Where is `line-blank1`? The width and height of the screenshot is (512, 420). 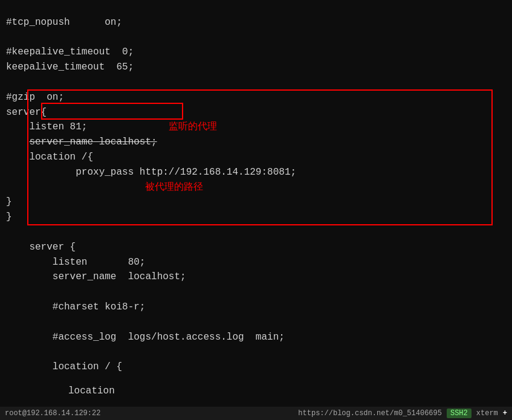 line-blank1 is located at coordinates (9, 232).